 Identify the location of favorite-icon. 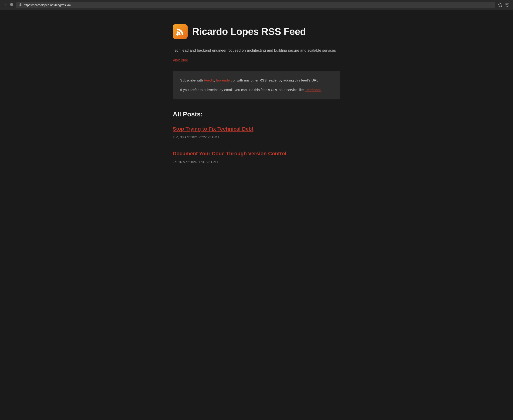
(500, 5).